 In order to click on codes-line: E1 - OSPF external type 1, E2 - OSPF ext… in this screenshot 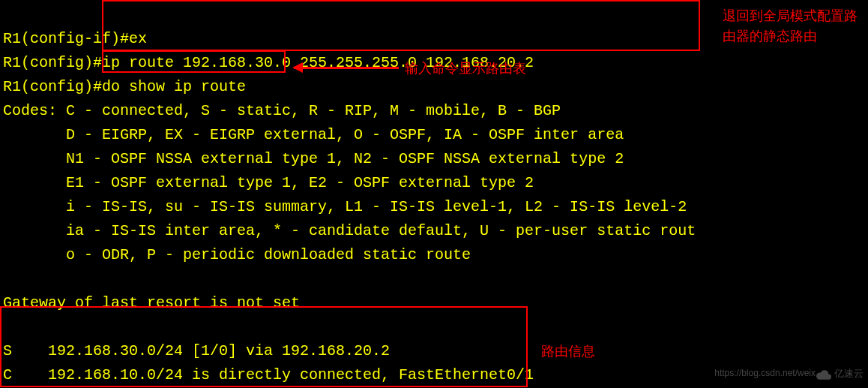, I will do `click(268, 183)`.